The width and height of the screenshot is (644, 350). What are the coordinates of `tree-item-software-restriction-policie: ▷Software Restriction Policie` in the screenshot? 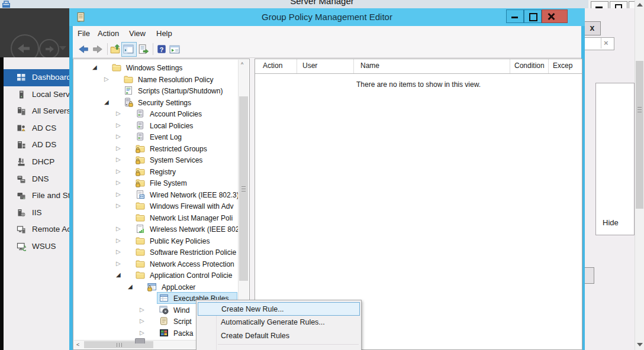 It's located at (162, 252).